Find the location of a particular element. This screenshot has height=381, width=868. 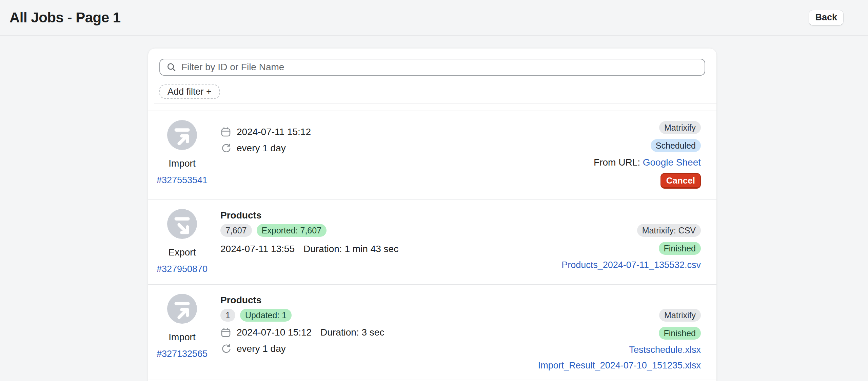

job-summary: Import #327553541 is located at coordinates (182, 155).